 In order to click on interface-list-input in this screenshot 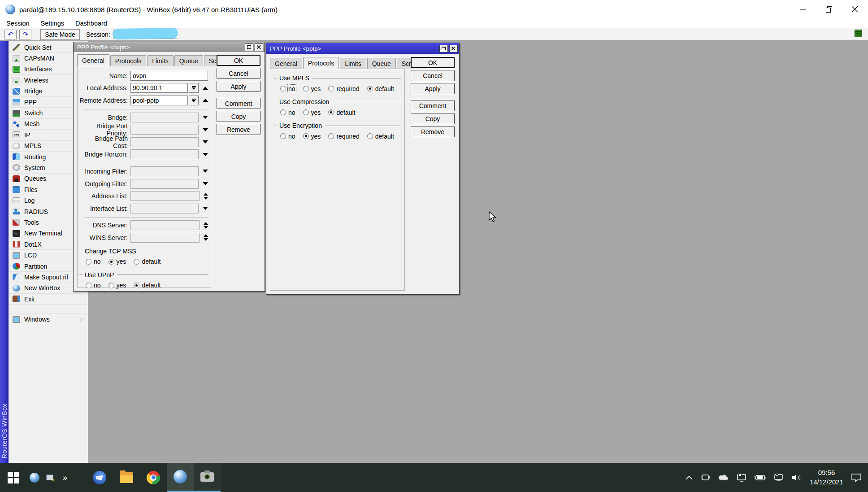, I will do `click(165, 209)`.